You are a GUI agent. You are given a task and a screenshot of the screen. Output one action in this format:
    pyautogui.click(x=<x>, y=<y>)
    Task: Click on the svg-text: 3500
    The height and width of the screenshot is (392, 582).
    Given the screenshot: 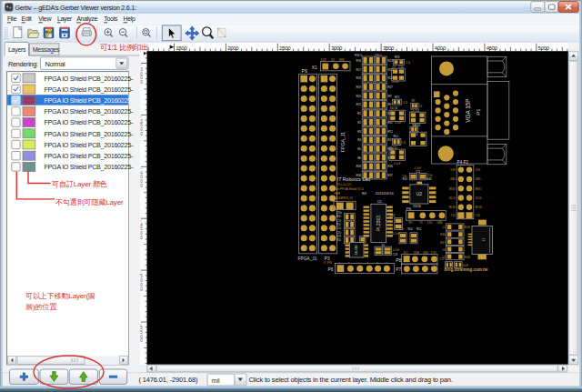 What is the action you would take?
    pyautogui.click(x=389, y=48)
    